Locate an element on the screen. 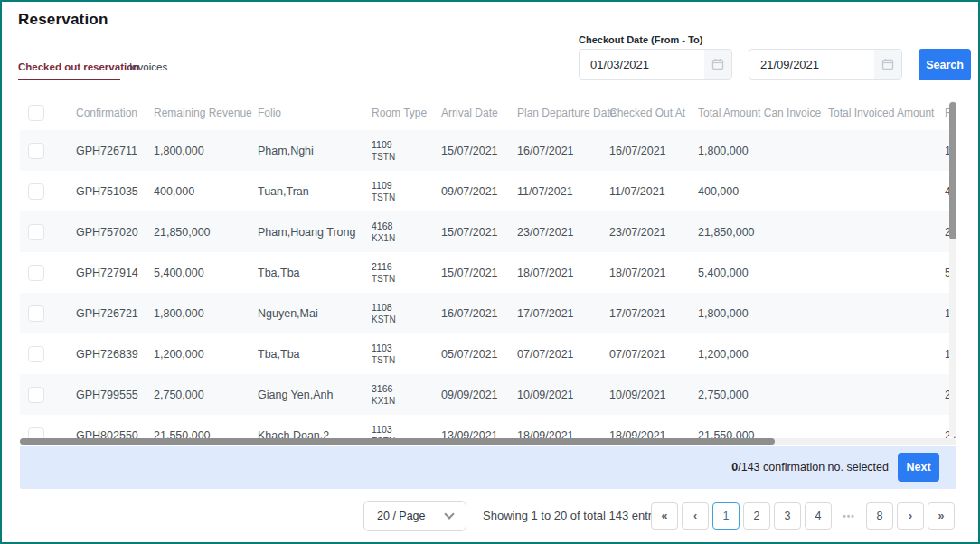  select-all-header is located at coordinates (48, 113).